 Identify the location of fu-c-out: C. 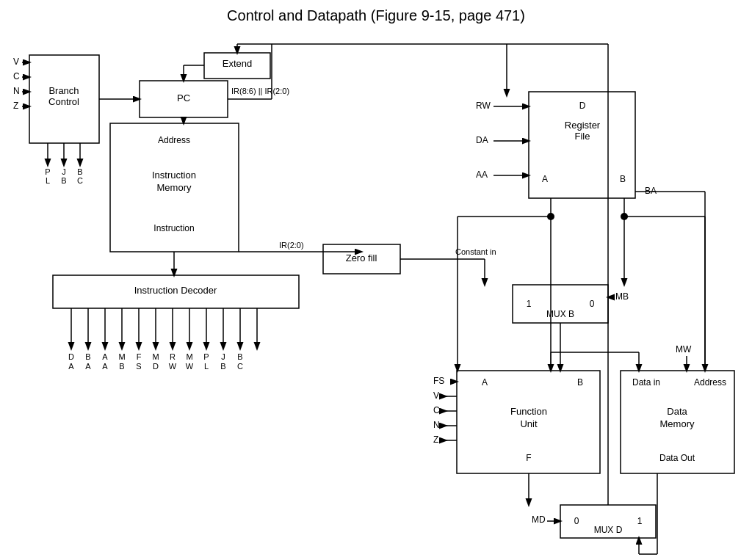
(436, 410).